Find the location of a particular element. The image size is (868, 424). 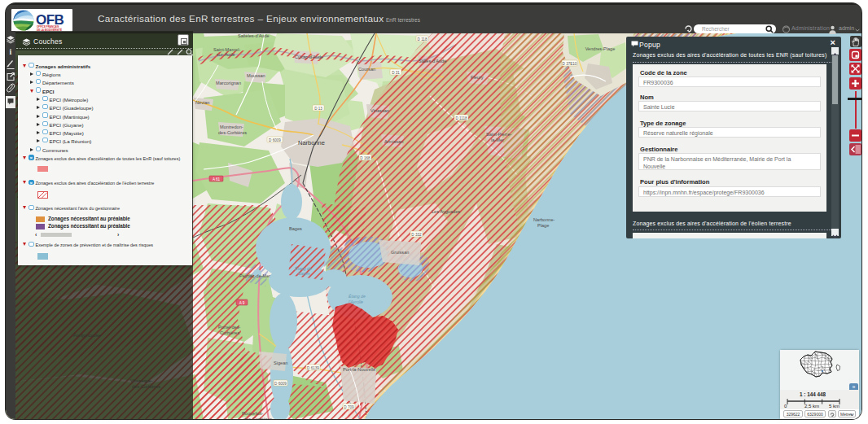

svg-text: Narbonne is located at coordinates (311, 143).